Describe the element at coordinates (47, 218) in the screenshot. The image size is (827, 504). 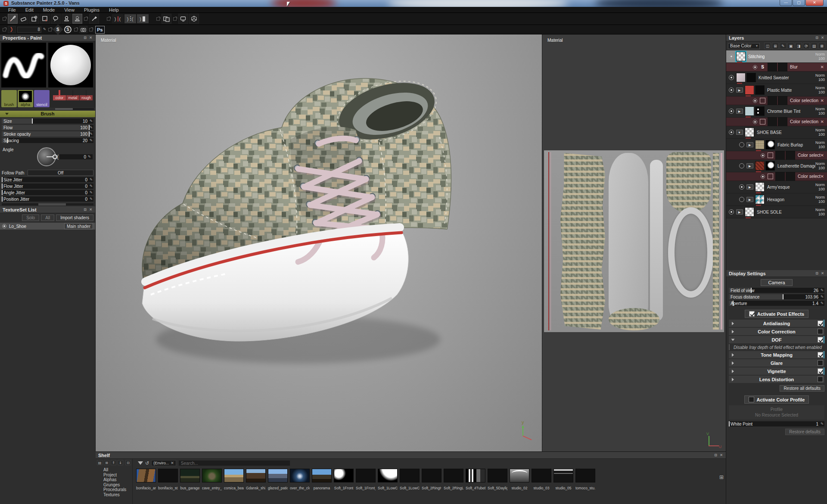
I see `all-button: All` at that location.